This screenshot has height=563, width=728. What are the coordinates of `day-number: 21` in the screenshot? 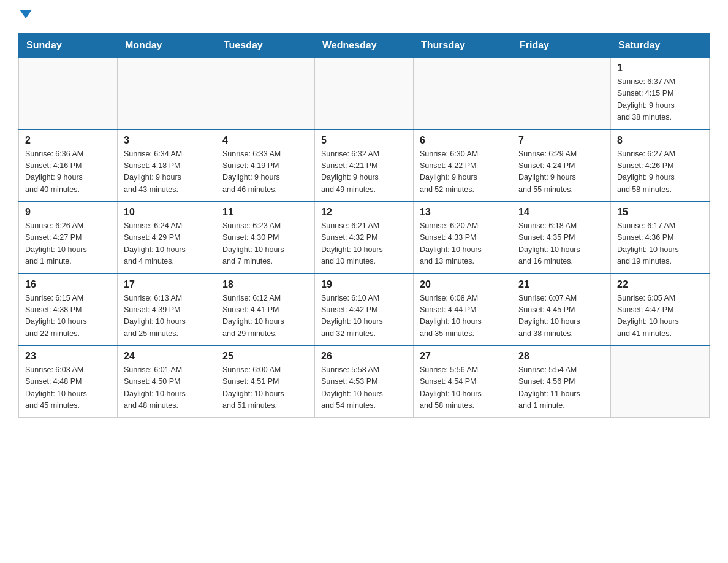 It's located at (561, 285).